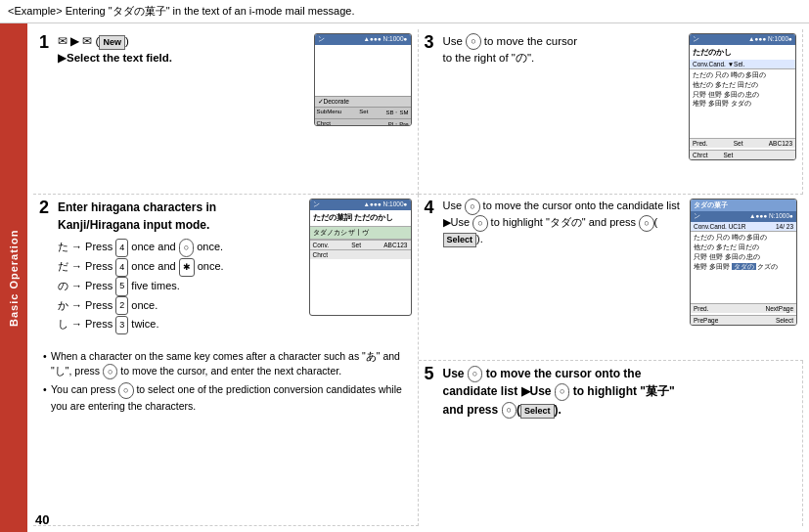 Image resolution: width=809 pixels, height=532 pixels. I want to click on step-3-screen: ン▲●●● N:1000● ただのかし Conv.Cand. ▼Sel. ただの…, so click(742, 97).